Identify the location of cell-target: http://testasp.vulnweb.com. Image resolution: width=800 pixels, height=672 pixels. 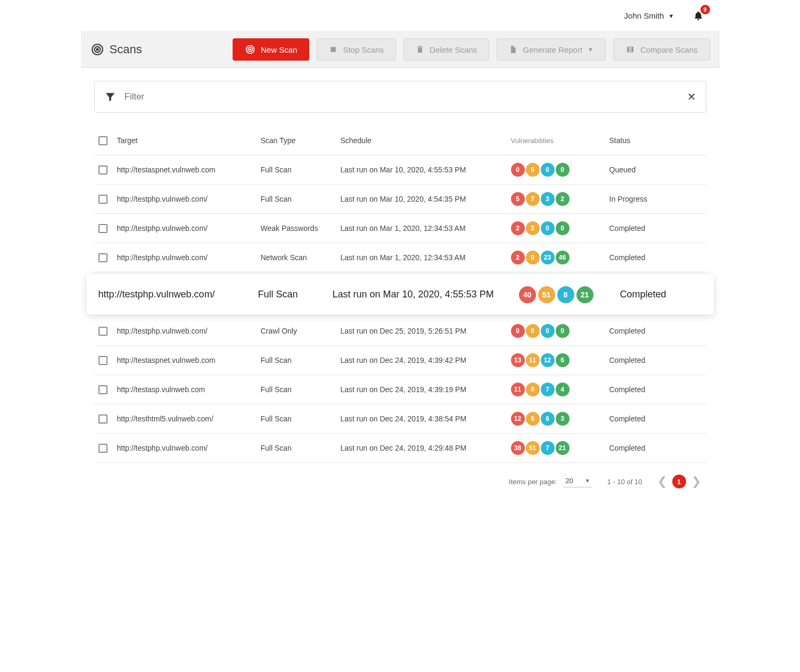
(189, 389).